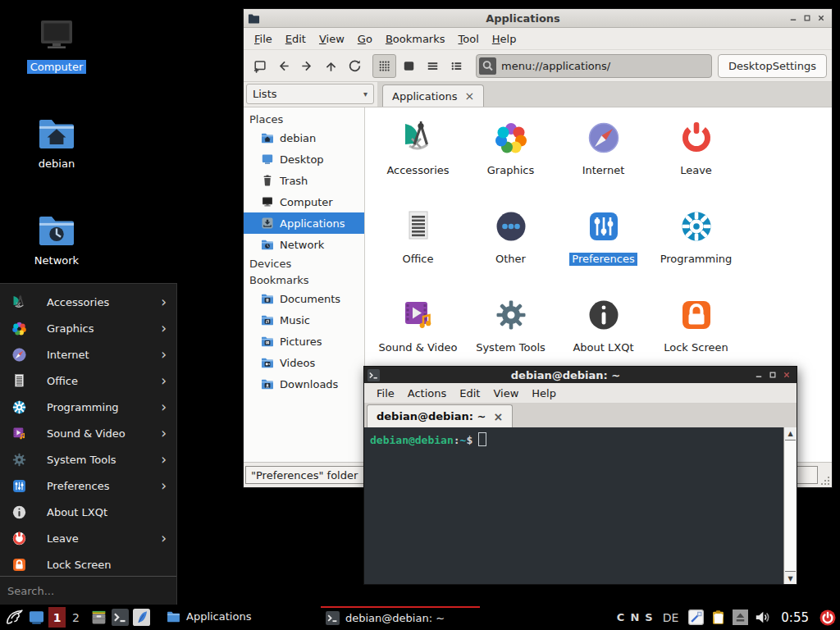 The height and width of the screenshot is (630, 840). What do you see at coordinates (57, 45) in the screenshot?
I see `desktop-icon-computer: Computer` at bounding box center [57, 45].